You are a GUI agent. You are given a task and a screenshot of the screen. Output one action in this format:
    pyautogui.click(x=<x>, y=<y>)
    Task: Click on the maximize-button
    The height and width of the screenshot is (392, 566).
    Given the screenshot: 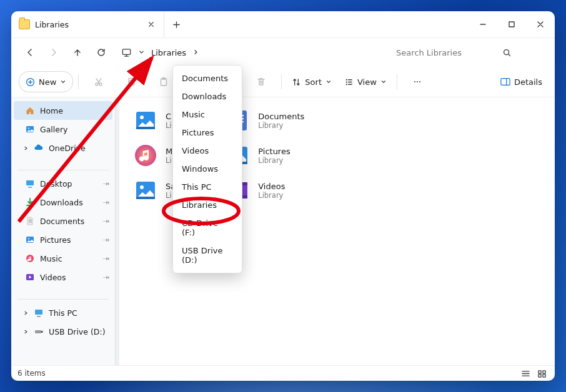 What is the action you would take?
    pyautogui.click(x=512, y=24)
    